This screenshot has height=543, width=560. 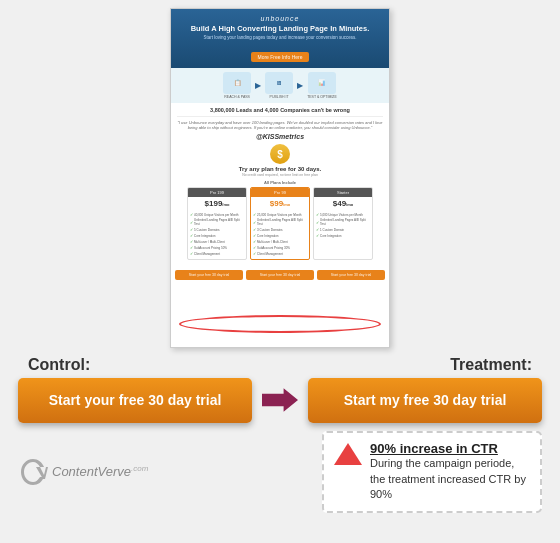 I want to click on stat-title: 90% increase in CTR, so click(x=450, y=449).